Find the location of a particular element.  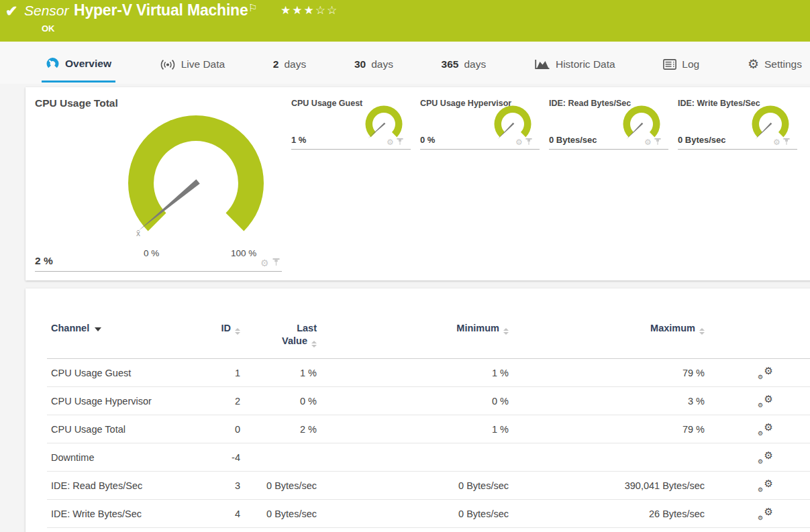

header-label: Channel is located at coordinates (70, 328).